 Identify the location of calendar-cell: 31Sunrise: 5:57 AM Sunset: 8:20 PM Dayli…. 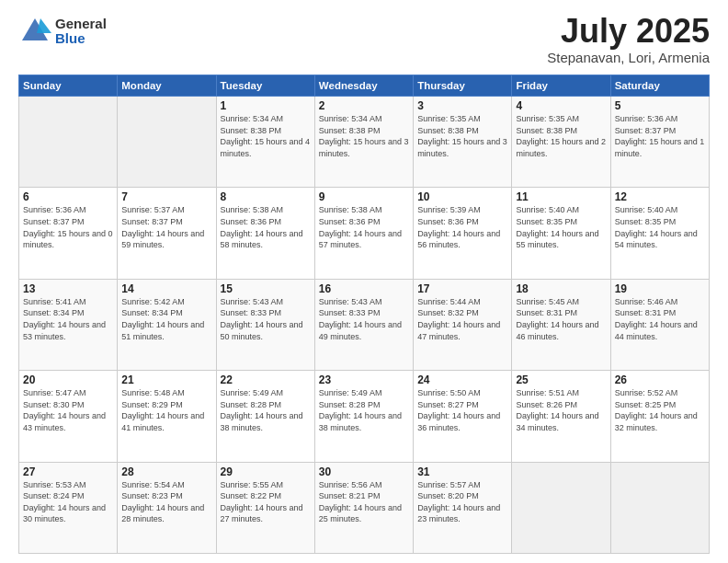
(463, 508).